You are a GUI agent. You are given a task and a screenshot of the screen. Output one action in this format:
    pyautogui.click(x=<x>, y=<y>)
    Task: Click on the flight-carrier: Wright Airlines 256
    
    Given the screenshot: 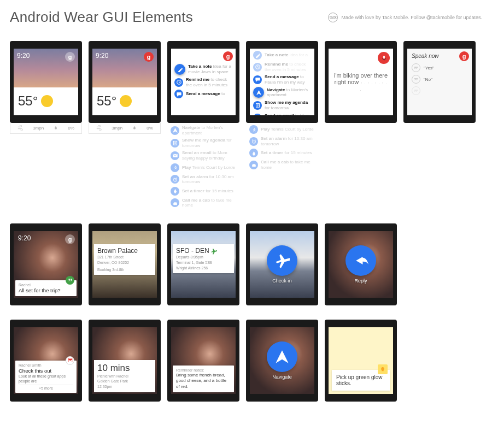 What is the action you would take?
    pyautogui.click(x=203, y=268)
    